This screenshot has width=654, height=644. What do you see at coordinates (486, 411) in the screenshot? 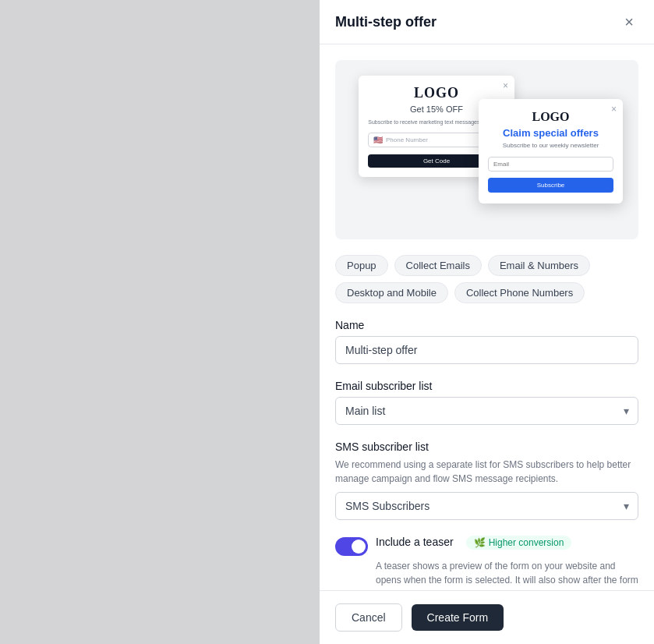
I see `email-list-select: Main list` at bounding box center [486, 411].